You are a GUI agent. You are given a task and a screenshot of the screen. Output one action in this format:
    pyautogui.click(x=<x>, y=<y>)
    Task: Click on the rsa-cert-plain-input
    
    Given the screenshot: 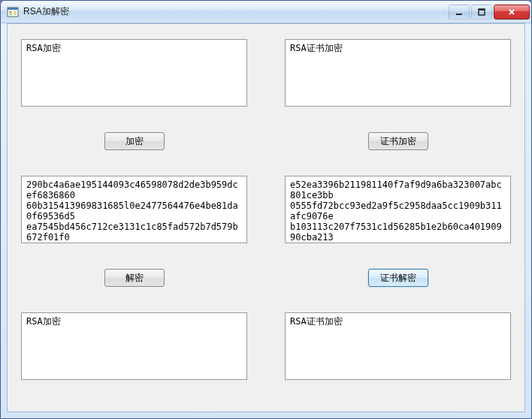 What is the action you would take?
    pyautogui.click(x=398, y=73)
    